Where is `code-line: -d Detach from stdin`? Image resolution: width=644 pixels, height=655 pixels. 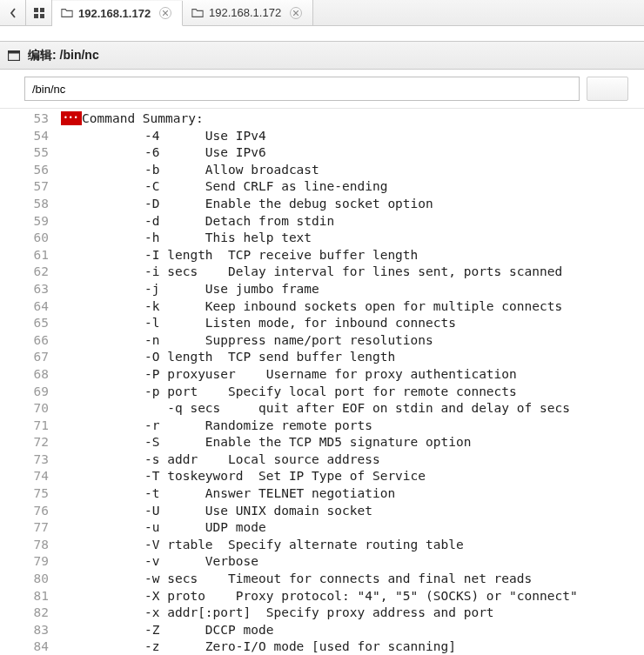 code-line: -d Detach from stdin is located at coordinates (352, 222).